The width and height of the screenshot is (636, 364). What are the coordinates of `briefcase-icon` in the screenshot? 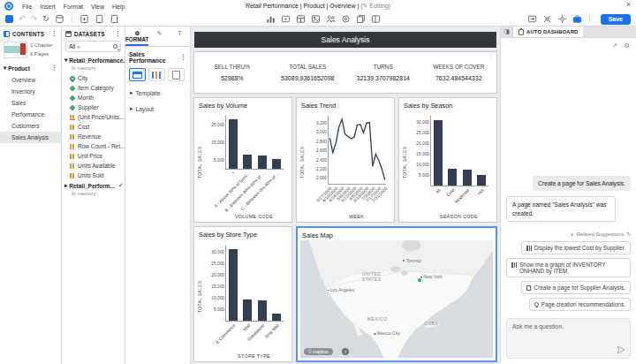 It's located at (578, 19).